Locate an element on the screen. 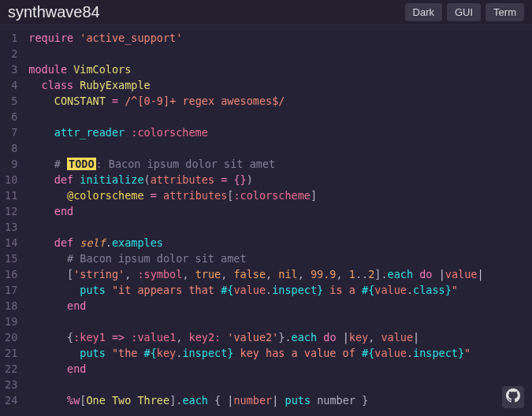 The height and width of the screenshot is (416, 532). line-number: 2 is located at coordinates (11, 54).